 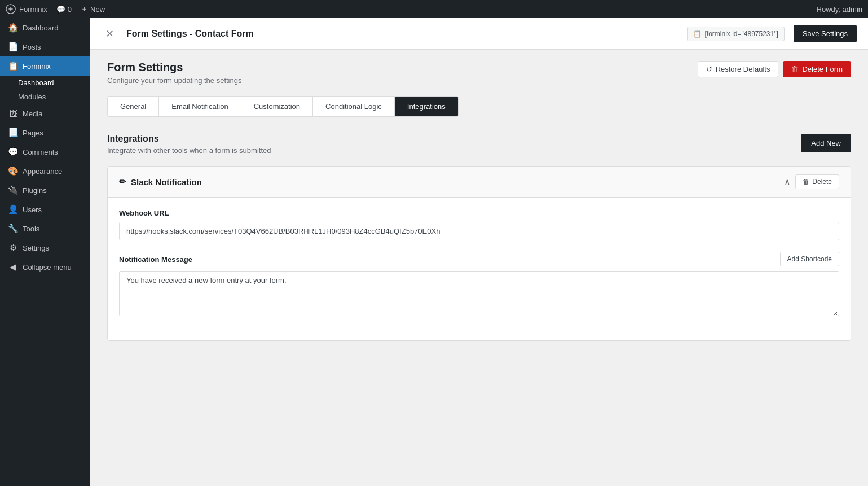 What do you see at coordinates (61, 9) in the screenshot?
I see `comment-icon: 💬` at bounding box center [61, 9].